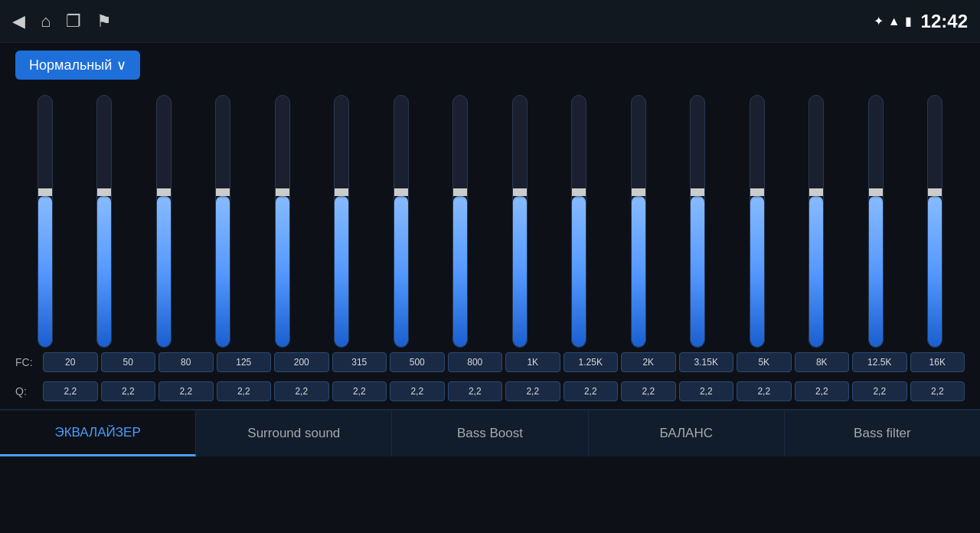 The image size is (980, 533). Describe the element at coordinates (687, 433) in the screenshot. I see `tab-balance: БАЛАНС` at that location.